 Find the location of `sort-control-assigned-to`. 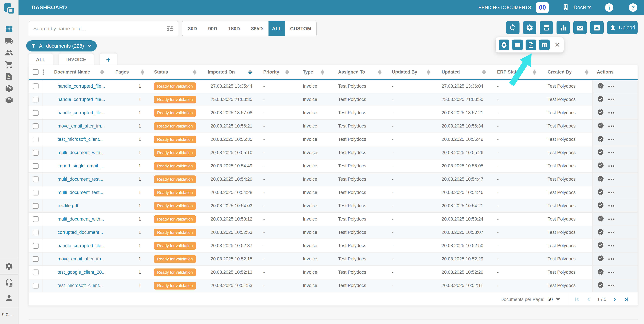

sort-control-assigned-to is located at coordinates (380, 72).